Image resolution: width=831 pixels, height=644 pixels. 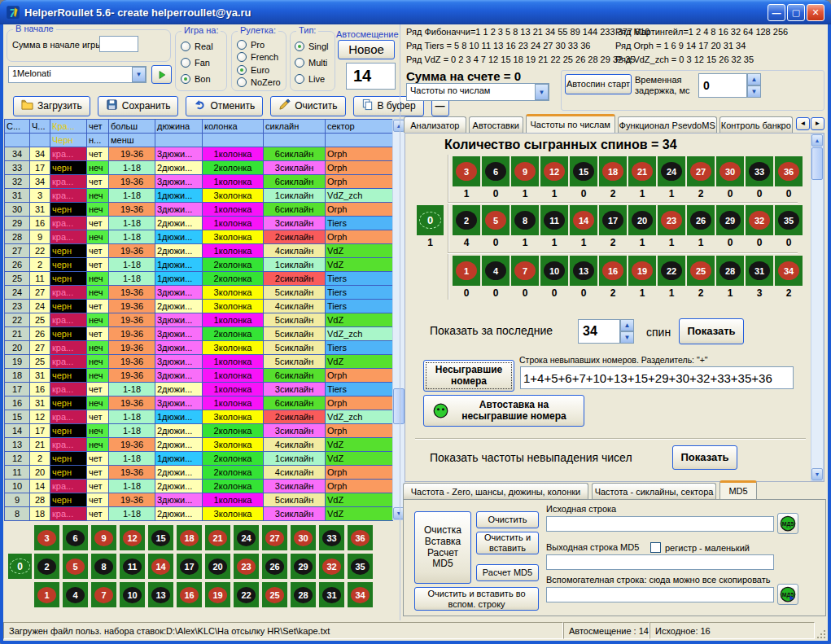 What do you see at coordinates (657, 378) in the screenshot?
I see `unplayed-string-input` at bounding box center [657, 378].